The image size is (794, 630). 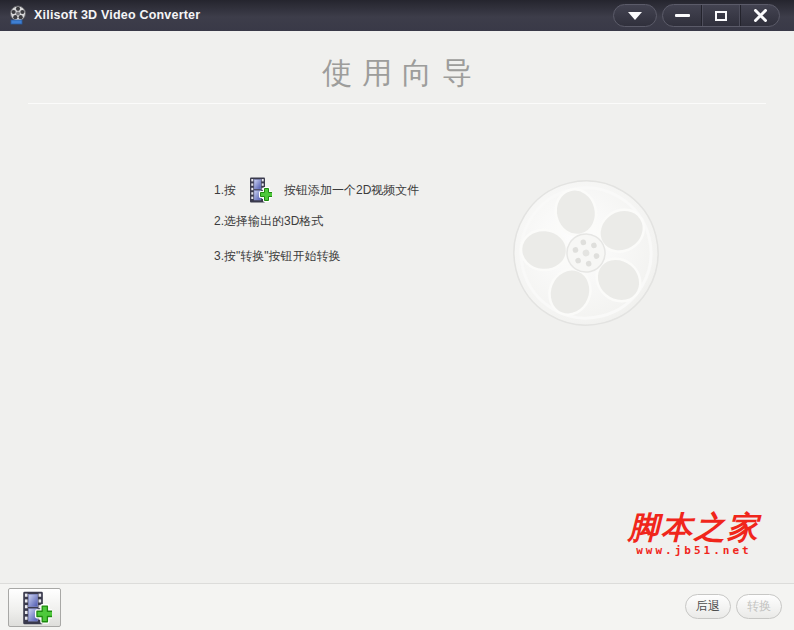 What do you see at coordinates (760, 16) in the screenshot?
I see `close-button` at bounding box center [760, 16].